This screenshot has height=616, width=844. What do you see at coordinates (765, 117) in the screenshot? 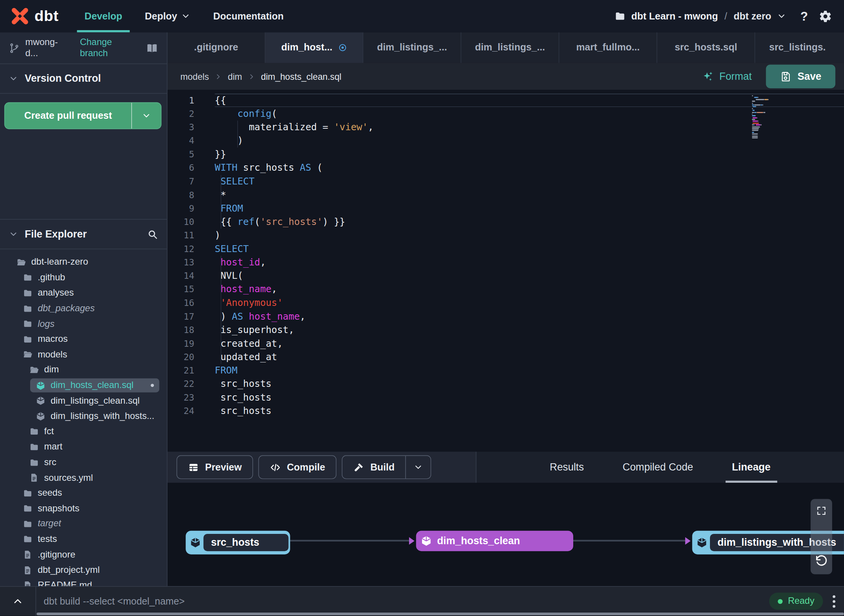
I see `minimap` at bounding box center [765, 117].